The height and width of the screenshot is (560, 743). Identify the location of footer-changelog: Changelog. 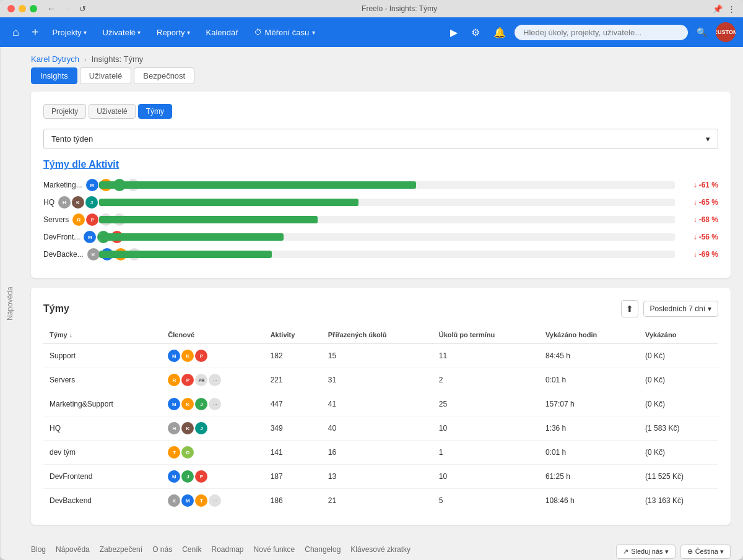
(323, 549).